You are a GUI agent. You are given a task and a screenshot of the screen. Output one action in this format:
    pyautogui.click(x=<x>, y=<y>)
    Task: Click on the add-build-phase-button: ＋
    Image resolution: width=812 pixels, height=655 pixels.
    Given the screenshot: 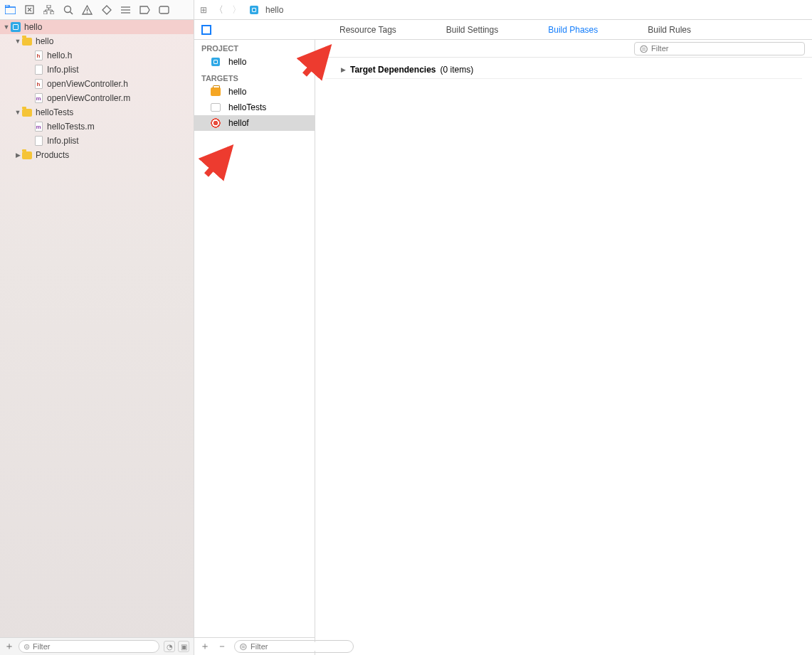 What is the action you would take?
    pyautogui.click(x=327, y=48)
    